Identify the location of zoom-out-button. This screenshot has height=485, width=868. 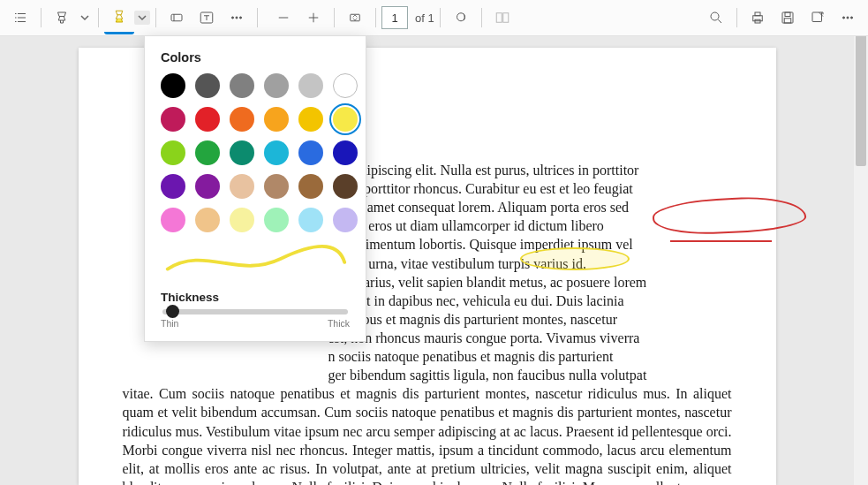
(283, 18).